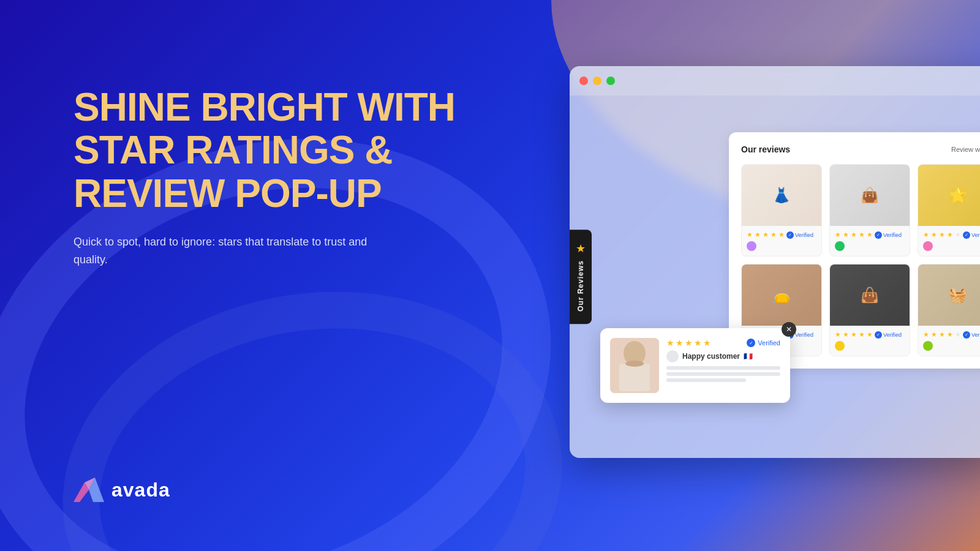  Describe the element at coordinates (971, 335) in the screenshot. I see `verified-badge-6: ✓ Verified` at that location.